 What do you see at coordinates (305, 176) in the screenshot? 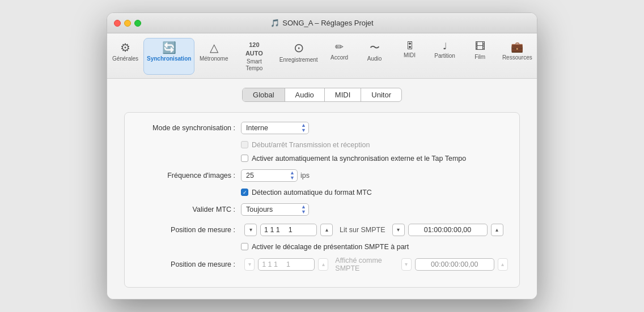
I see `frame-rate-unit: ips` at bounding box center [305, 176].